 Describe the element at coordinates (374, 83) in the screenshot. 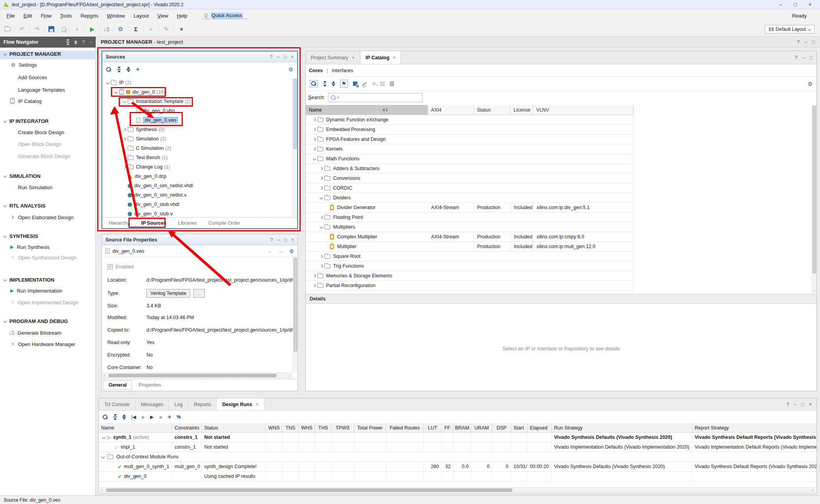

I see `license-key-icon` at that location.